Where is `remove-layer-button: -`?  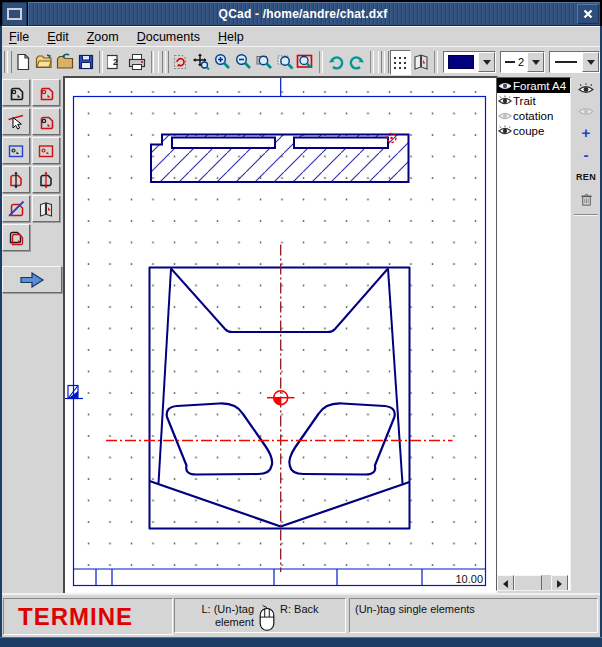 remove-layer-button: - is located at coordinates (586, 155).